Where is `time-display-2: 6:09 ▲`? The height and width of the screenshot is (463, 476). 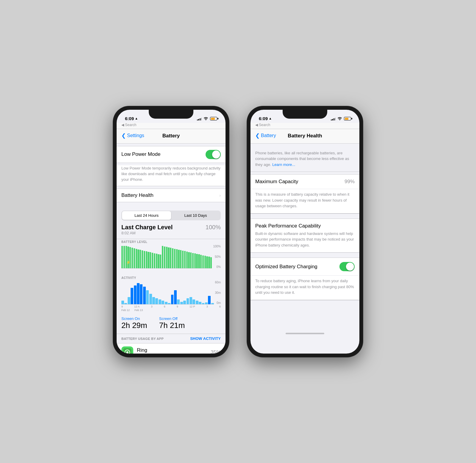 time-display-2: 6:09 ▲ is located at coordinates (265, 118).